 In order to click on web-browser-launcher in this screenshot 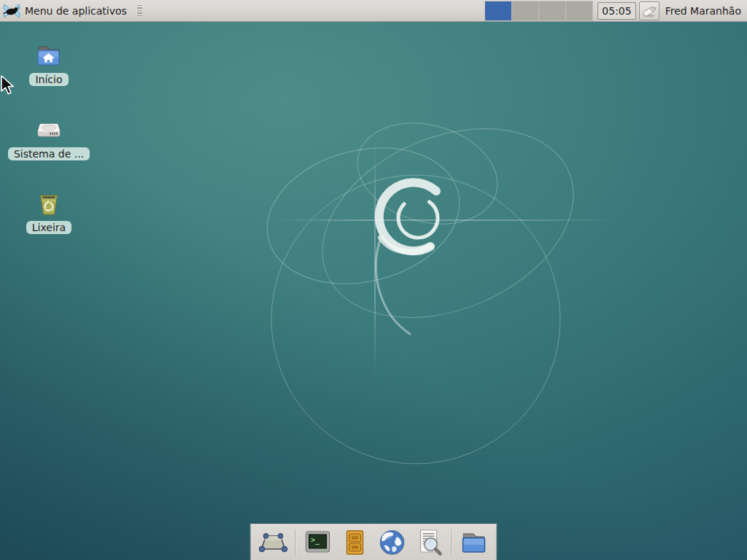, I will do `click(392, 542)`.